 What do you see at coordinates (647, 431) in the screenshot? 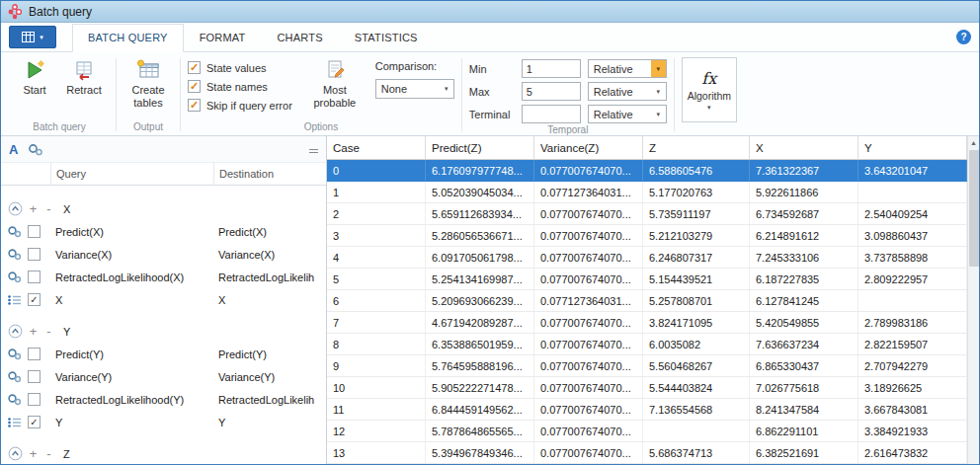
I see `table-row: 125.787864865565...0.077007674070...6.86…` at bounding box center [647, 431].